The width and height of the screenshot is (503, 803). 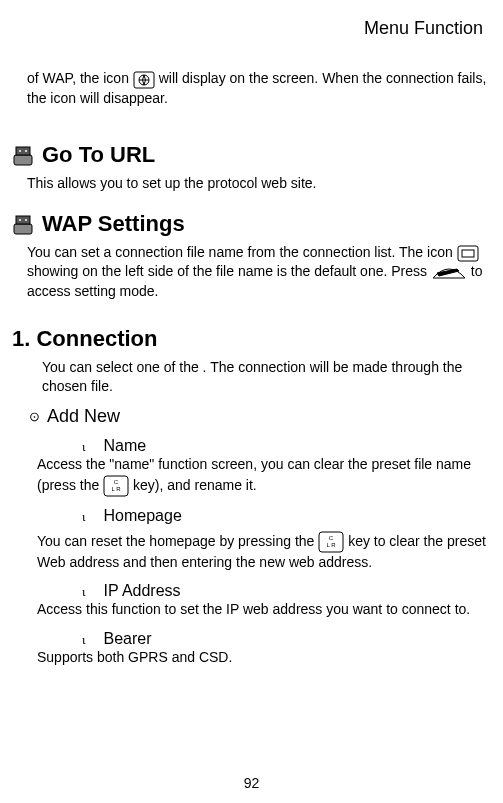 What do you see at coordinates (266, 377) in the screenshot?
I see `connection-desc: You can select one of the . The connecti…` at bounding box center [266, 377].